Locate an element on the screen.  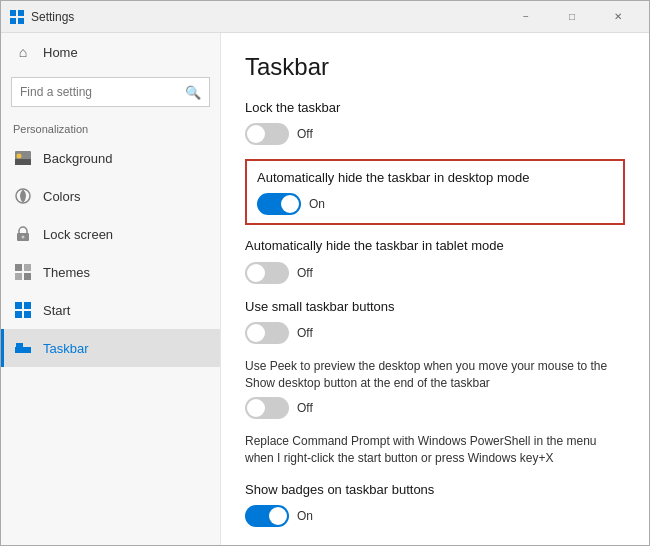
maximize-button: □ is located at coordinates (572, 17).